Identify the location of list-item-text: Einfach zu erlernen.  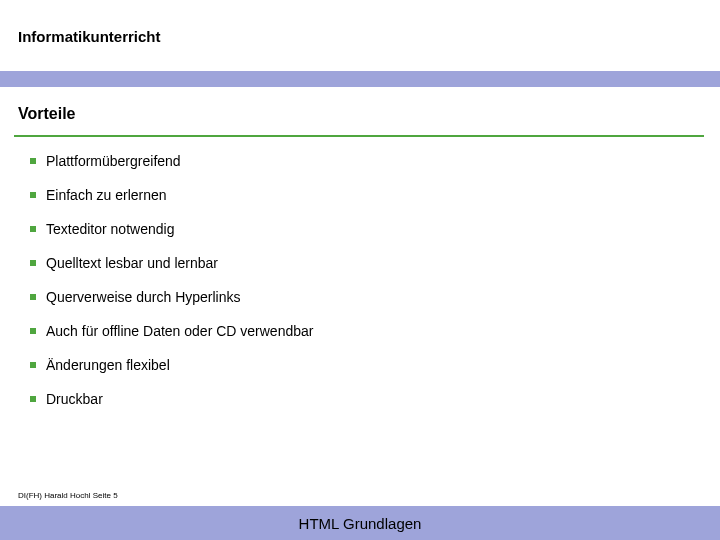
(106, 195).